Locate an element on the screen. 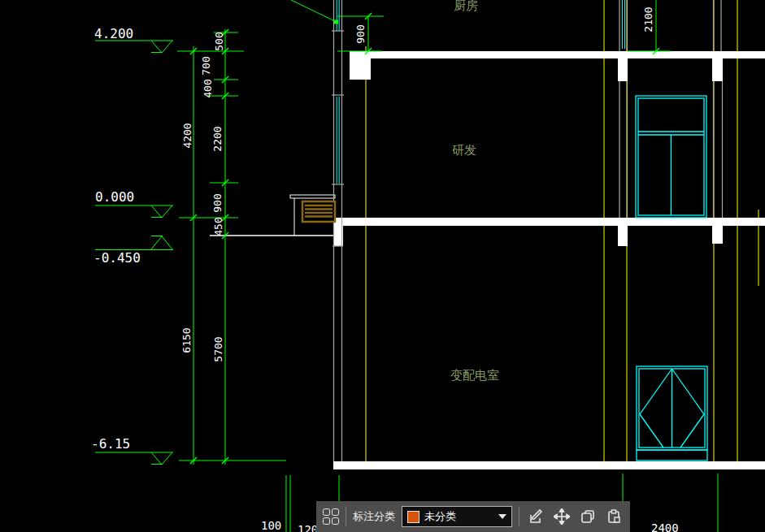  double-door-elevation-icon is located at coordinates (672, 413).